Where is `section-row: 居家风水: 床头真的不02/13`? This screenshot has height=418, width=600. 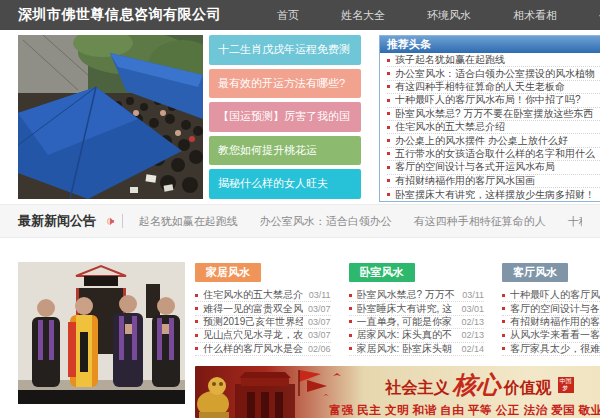 section-row: 居家风水: 床头真的不02/13 is located at coordinates (417, 336).